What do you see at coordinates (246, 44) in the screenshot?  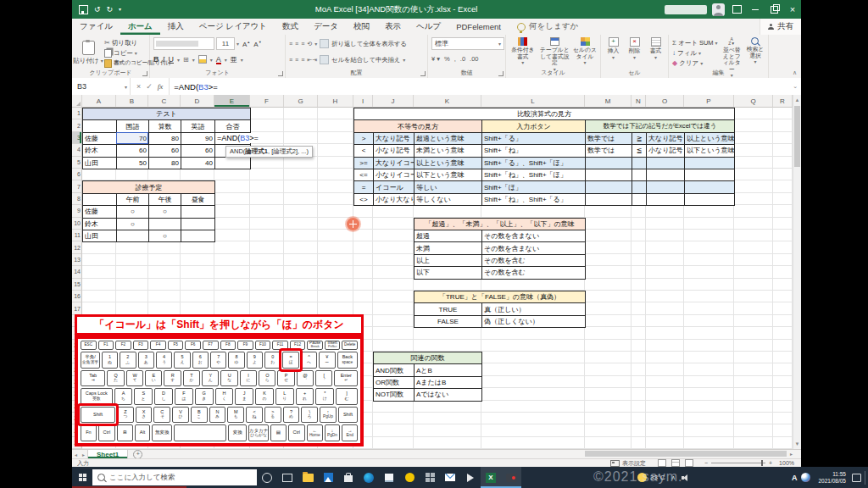 I see `grow-font-icon: A▲` at bounding box center [246, 44].